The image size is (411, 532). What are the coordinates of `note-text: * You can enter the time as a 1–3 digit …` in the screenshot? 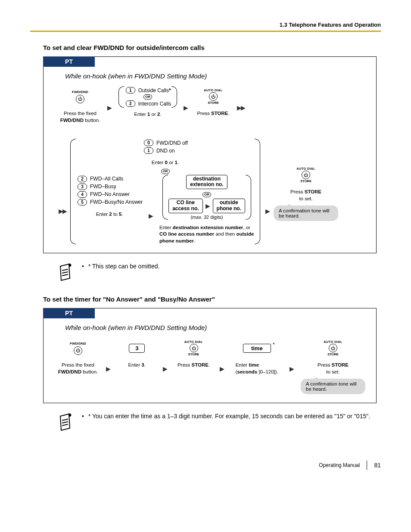 It's located at (229, 416).